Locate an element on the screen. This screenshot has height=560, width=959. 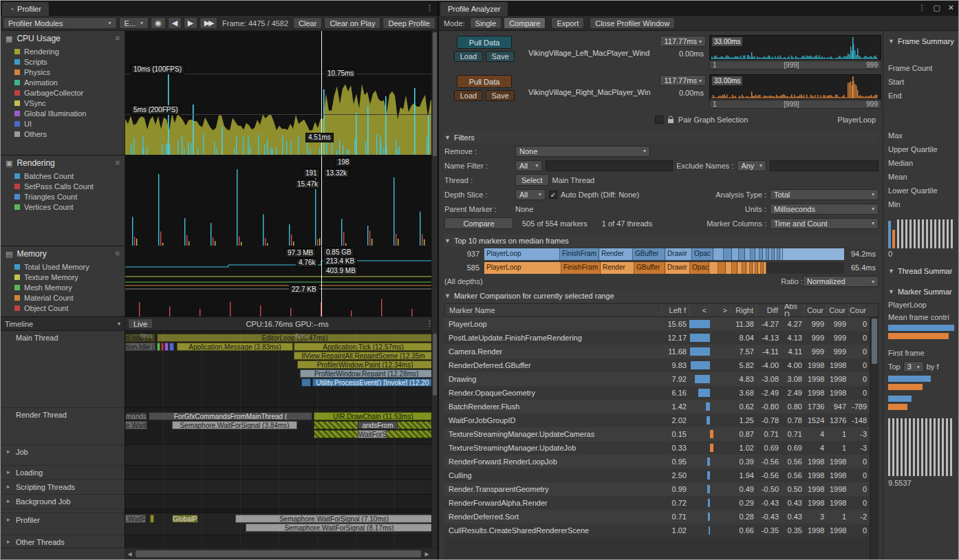
frame-time-graph: 33.00ms is located at coordinates (795, 47).